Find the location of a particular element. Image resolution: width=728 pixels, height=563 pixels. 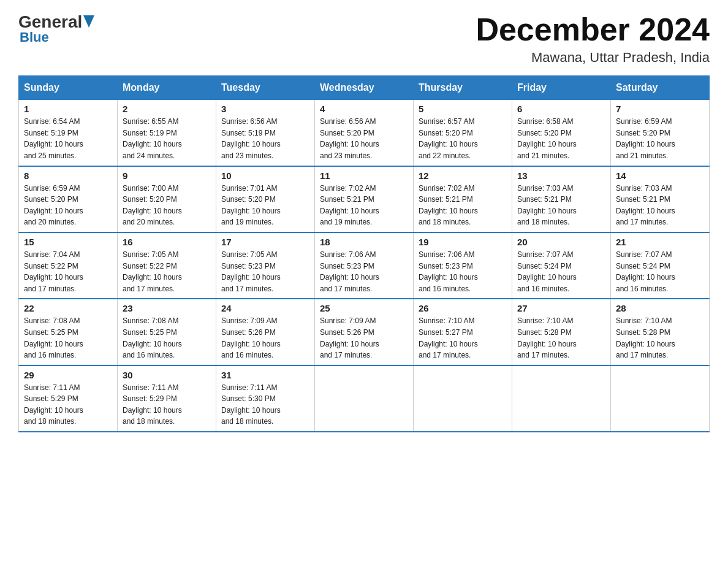

day-number: 12 is located at coordinates (463, 175).